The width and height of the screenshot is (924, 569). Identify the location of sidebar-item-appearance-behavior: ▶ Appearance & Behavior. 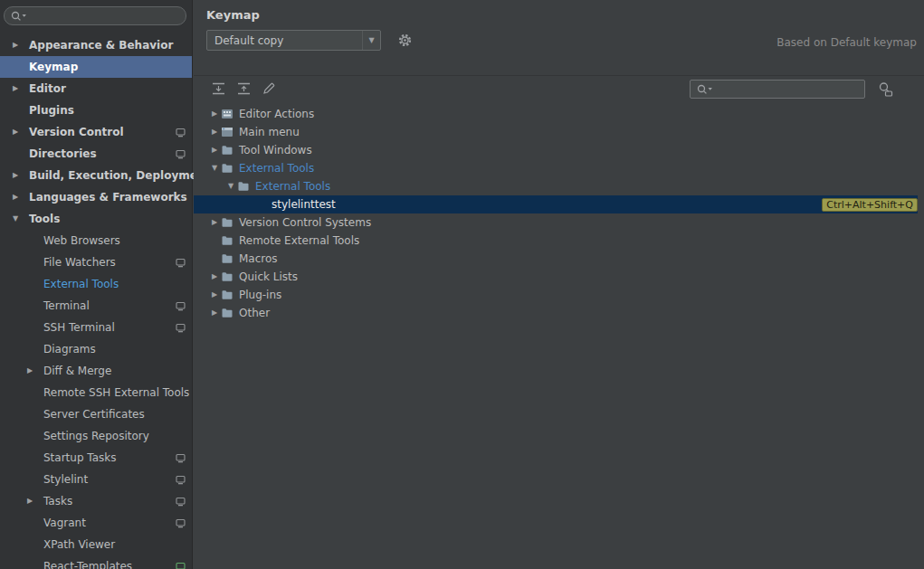
(96, 45).